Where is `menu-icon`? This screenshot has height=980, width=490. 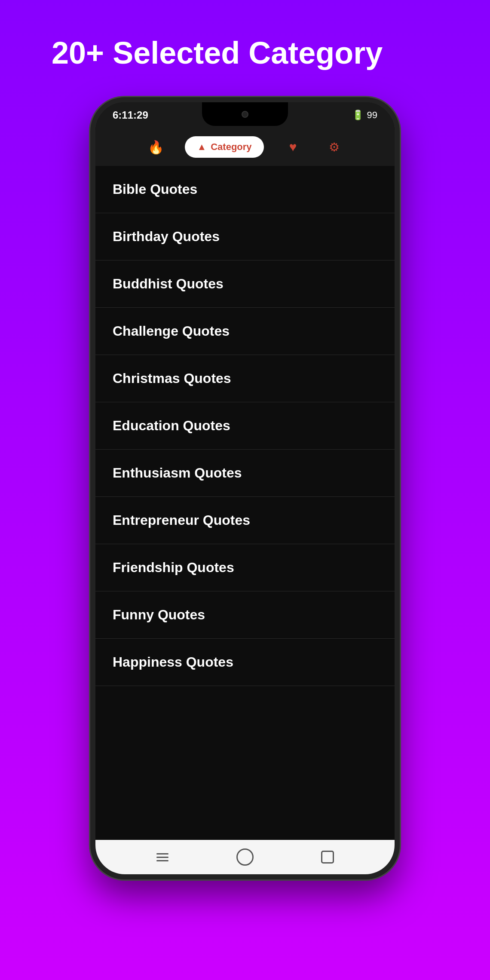
menu-icon is located at coordinates (162, 857).